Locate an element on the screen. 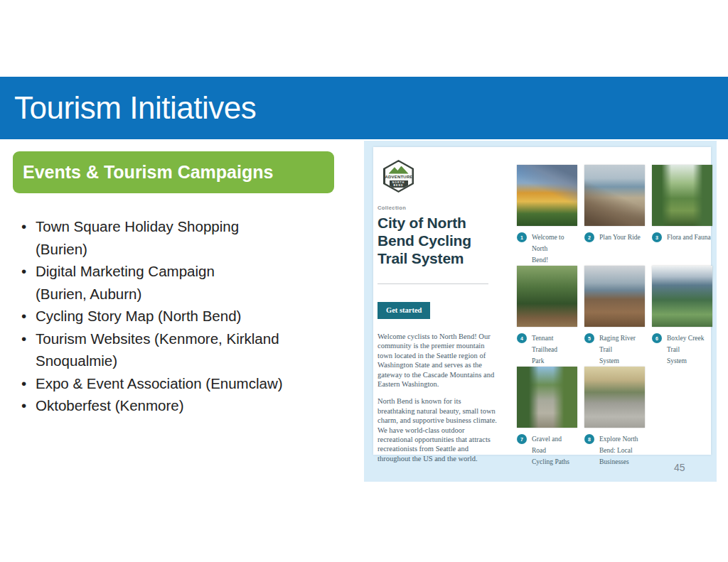 The height and width of the screenshot is (562, 728). valley-view-photo is located at coordinates (682, 296).